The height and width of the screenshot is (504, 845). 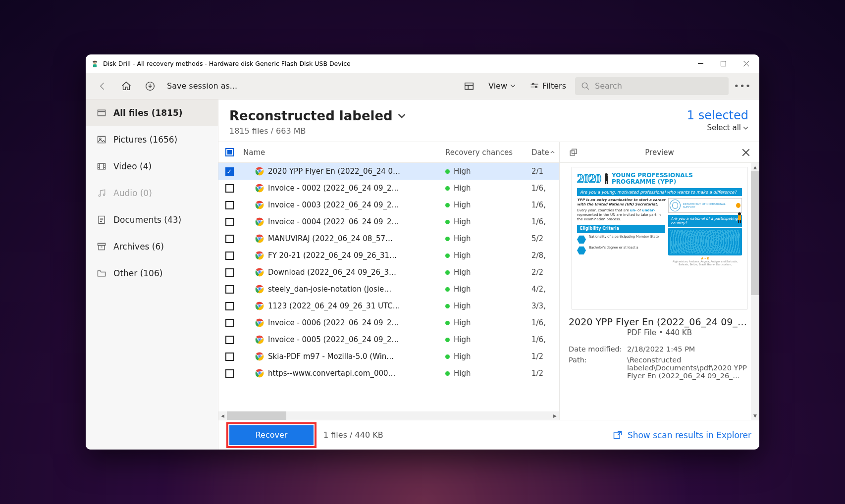 I want to click on sidebar-item-pictures: Pictures (1656), so click(x=152, y=140).